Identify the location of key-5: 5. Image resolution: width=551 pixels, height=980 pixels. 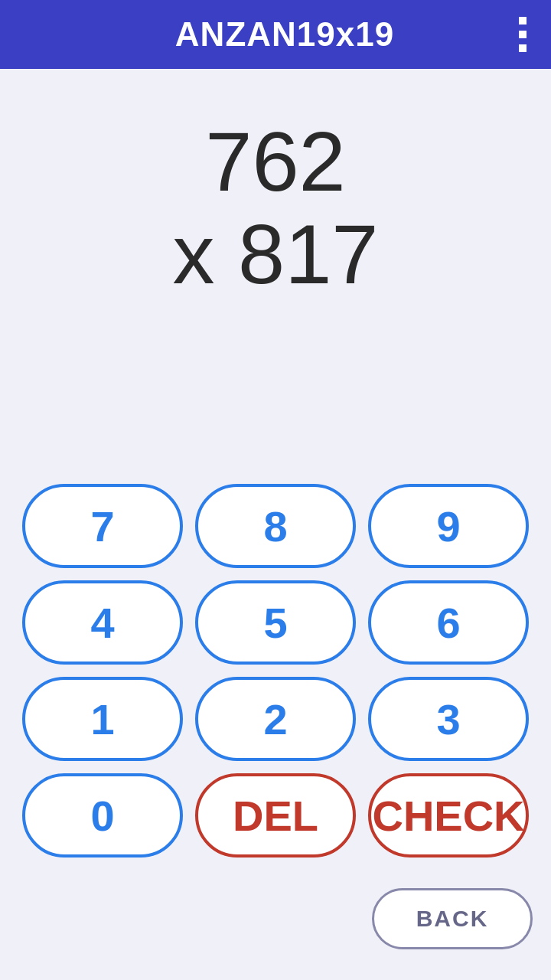
(276, 622).